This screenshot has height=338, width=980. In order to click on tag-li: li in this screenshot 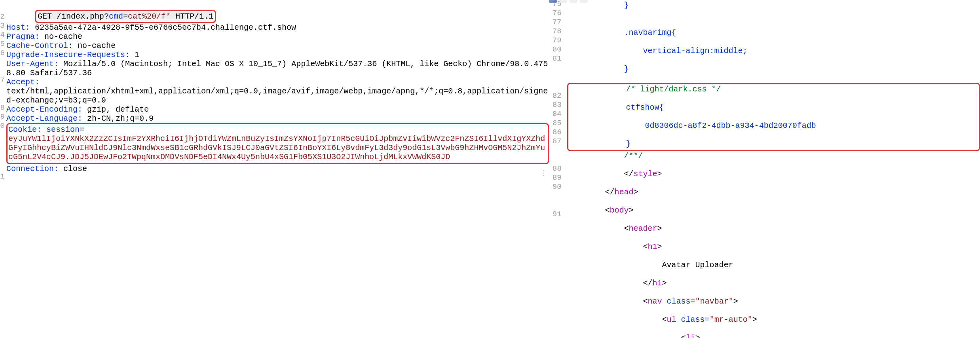, I will do `click(691, 336)`.